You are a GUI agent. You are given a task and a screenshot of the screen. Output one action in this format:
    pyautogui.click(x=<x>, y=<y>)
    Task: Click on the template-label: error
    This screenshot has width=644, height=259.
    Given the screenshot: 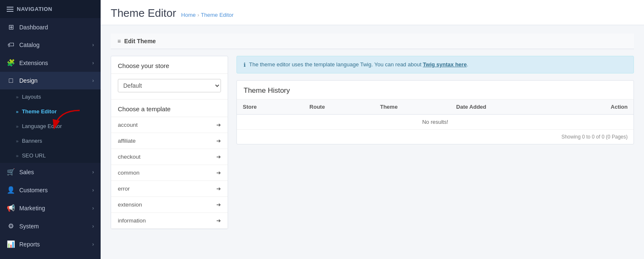 What is the action you would take?
    pyautogui.click(x=124, y=189)
    